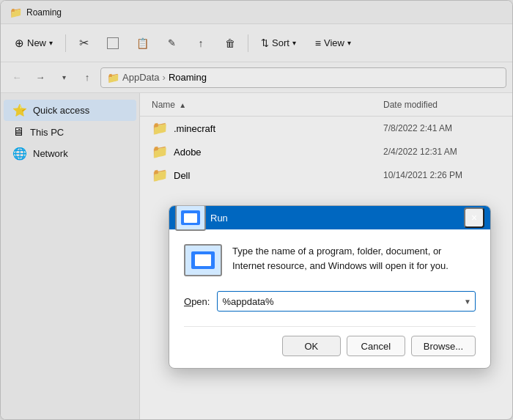 Image resolution: width=513 pixels, height=420 pixels. I want to click on dialog-run-icon-large, so click(203, 260).